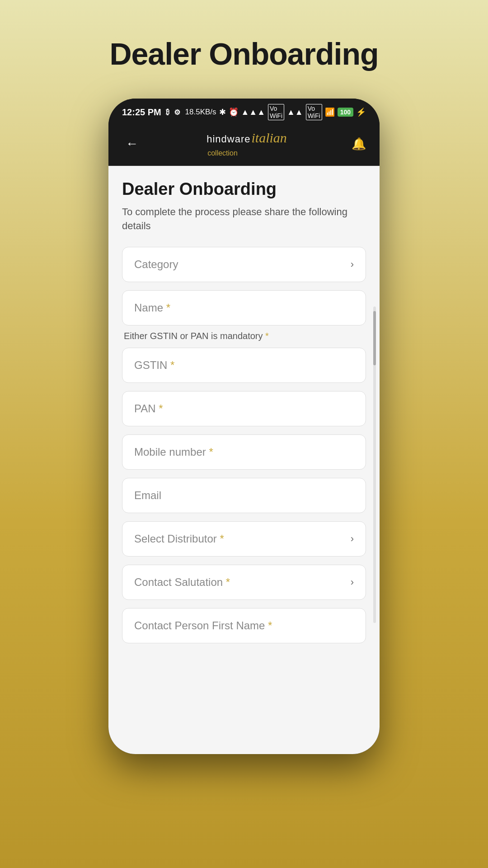  Describe the element at coordinates (352, 264) in the screenshot. I see `category-chevron-icon: ›` at that location.